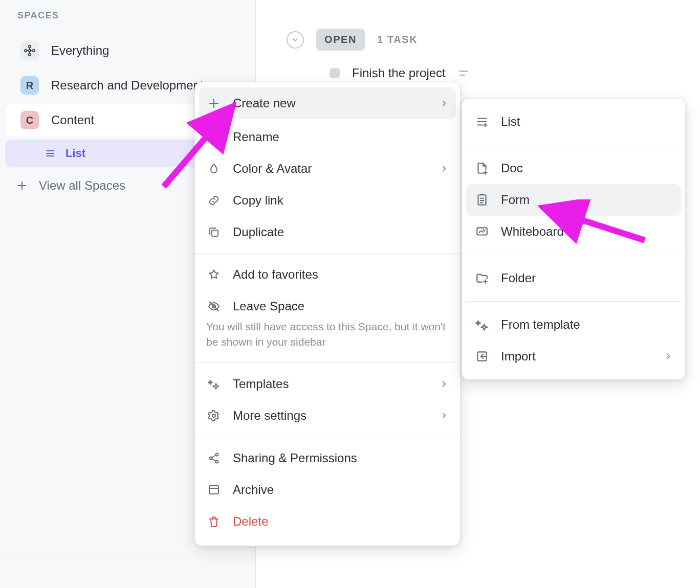  I want to click on list-icon, so click(50, 153).